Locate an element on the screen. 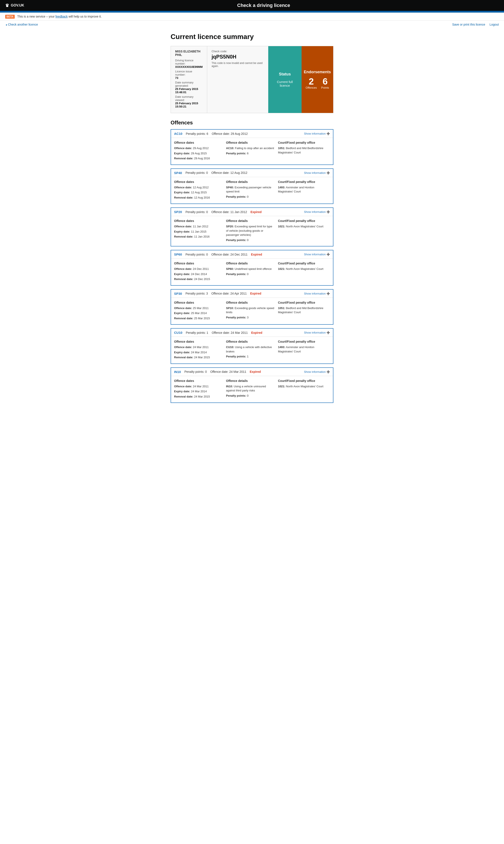 This screenshot has height=844, width=504. court-col: Court/Fixed penalty office 1493: Axminst… is located at coordinates (304, 190).